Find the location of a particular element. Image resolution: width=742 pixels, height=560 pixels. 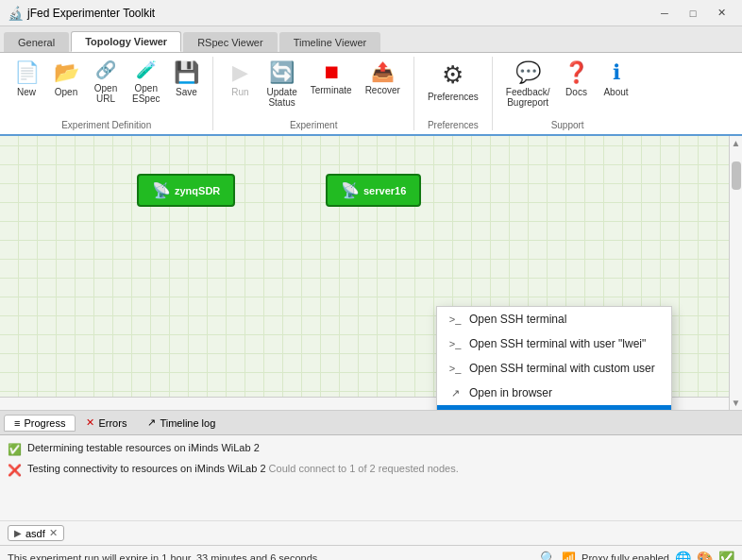

save-icon: 💾 is located at coordinates (187, 73).